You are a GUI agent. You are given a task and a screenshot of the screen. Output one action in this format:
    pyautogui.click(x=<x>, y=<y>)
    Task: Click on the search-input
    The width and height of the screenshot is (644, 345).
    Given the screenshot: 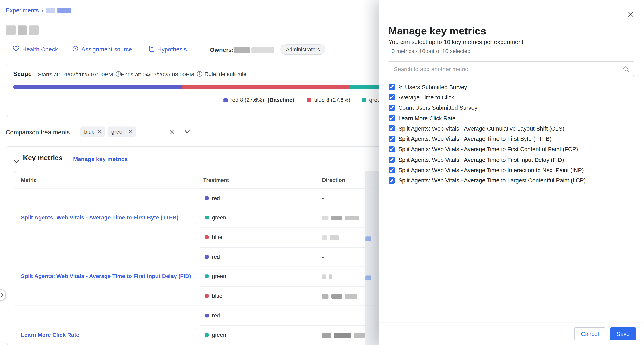 What is the action you would take?
    pyautogui.click(x=512, y=69)
    